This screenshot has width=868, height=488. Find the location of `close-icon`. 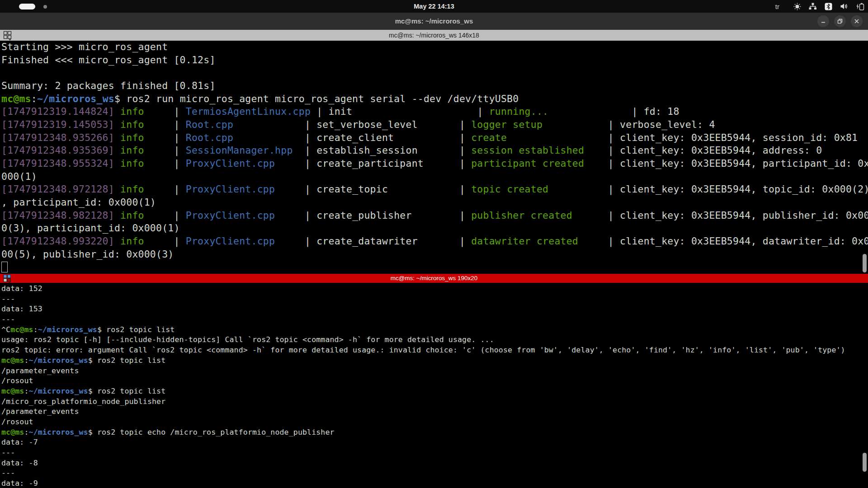

close-icon is located at coordinates (857, 21).